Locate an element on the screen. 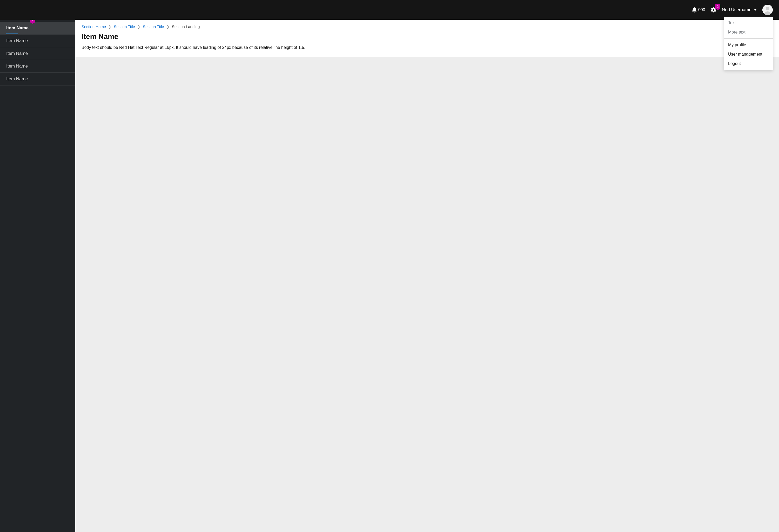 Image resolution: width=779 pixels, height=532 pixels. sidebar-item-2: Item Name is located at coordinates (38, 54).